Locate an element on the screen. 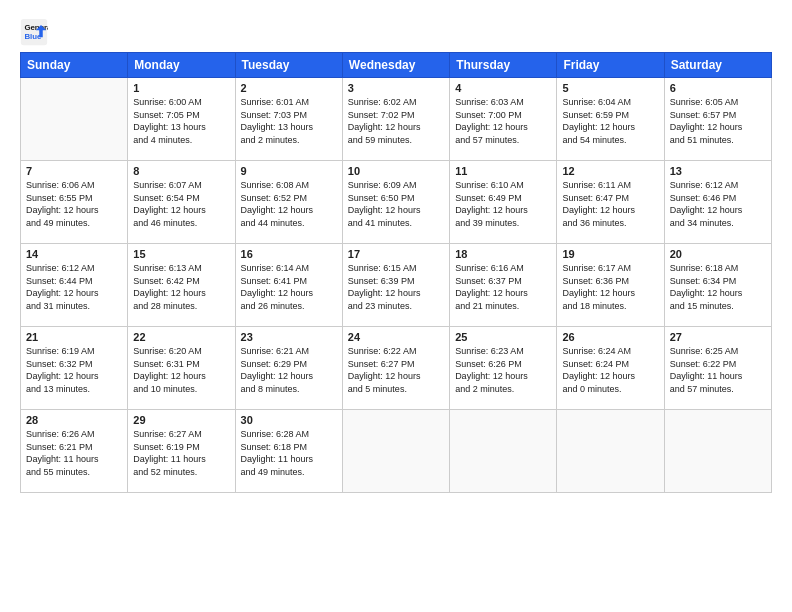  header-day: Wednesday is located at coordinates (396, 66).